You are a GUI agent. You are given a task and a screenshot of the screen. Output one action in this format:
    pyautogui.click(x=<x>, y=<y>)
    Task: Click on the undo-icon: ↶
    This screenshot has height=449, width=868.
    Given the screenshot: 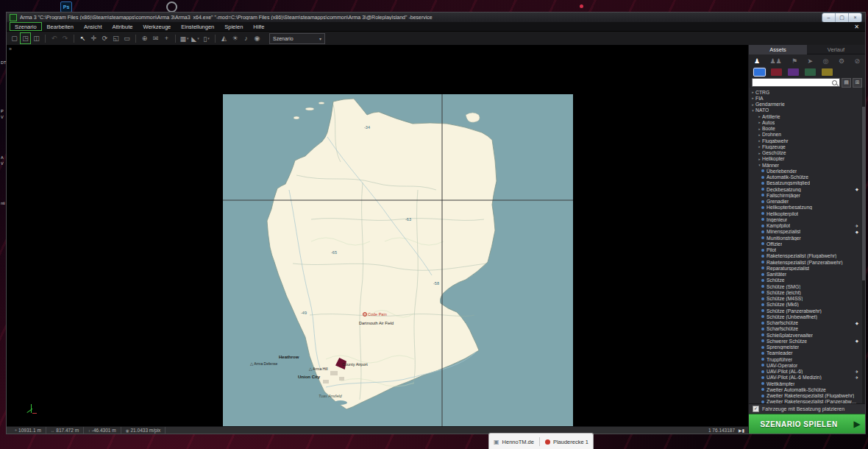 What is the action you would take?
    pyautogui.click(x=54, y=38)
    